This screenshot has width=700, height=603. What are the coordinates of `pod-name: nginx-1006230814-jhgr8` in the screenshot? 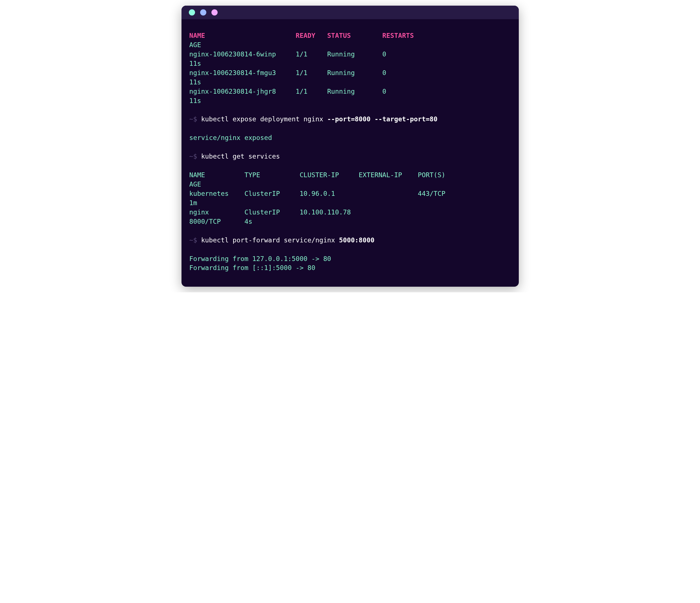 It's located at (233, 91).